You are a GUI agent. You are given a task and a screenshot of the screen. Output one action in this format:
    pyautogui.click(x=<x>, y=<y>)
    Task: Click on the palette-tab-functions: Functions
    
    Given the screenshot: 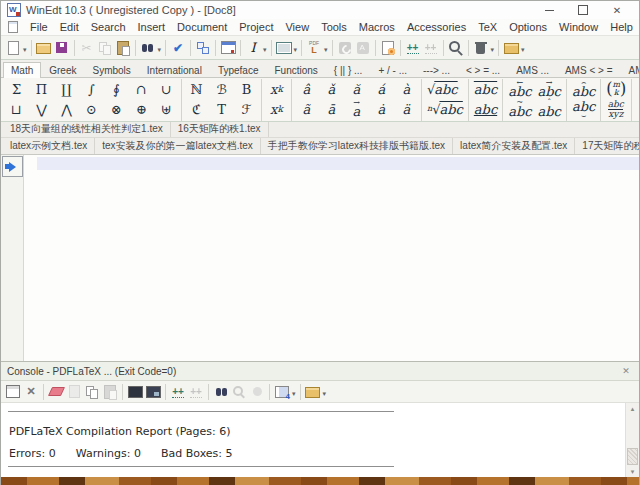 What is the action you would take?
    pyautogui.click(x=296, y=70)
    